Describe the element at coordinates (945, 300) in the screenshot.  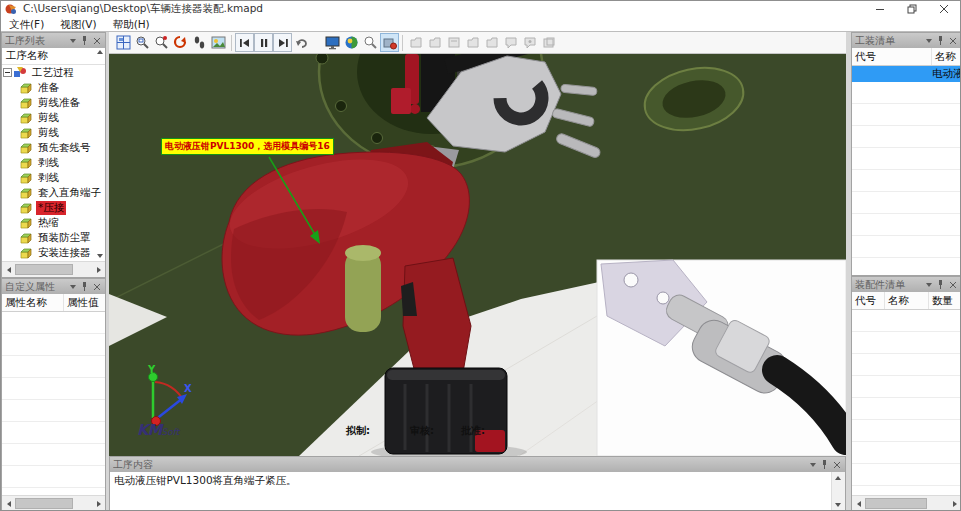
I see `column-header: 数量` at that location.